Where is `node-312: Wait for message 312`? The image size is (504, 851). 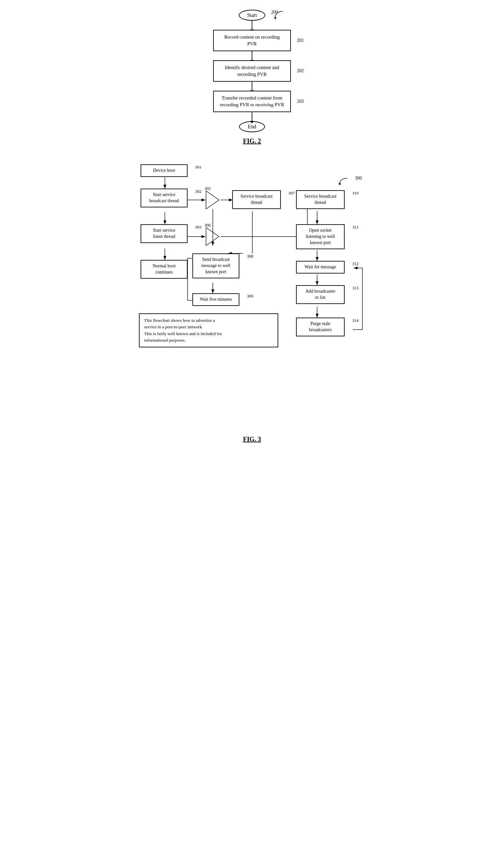 node-312: Wait for message 312 is located at coordinates (321, 267).